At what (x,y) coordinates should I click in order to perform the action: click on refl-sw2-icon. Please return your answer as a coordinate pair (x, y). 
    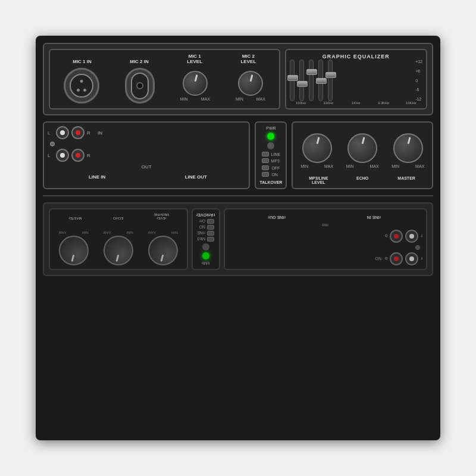
    Looking at the image, I should click on (211, 233).